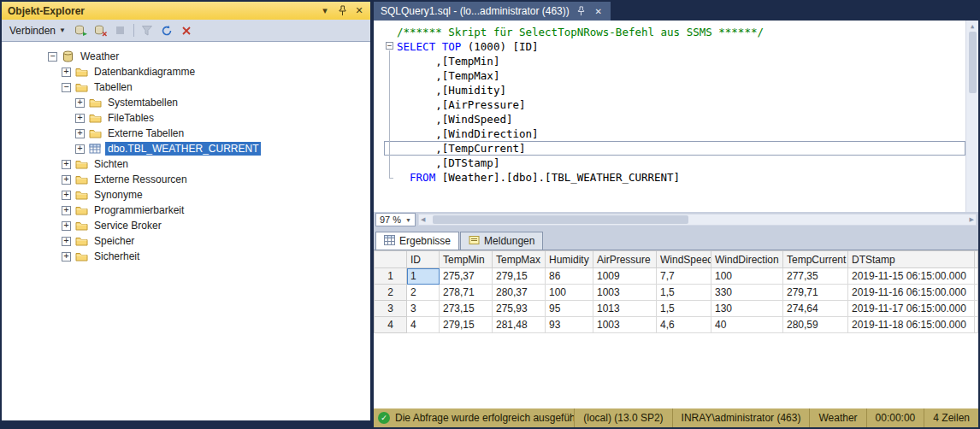 This screenshot has height=429, width=980. What do you see at coordinates (816, 260) in the screenshot?
I see `column-header-tempcurrent: TempCurrent` at bounding box center [816, 260].